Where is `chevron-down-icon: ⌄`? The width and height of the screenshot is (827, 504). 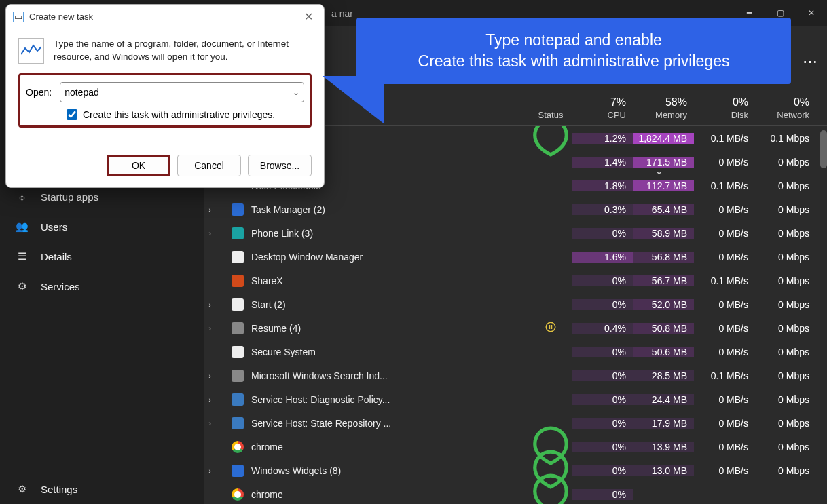
chevron-down-icon: ⌄ is located at coordinates (296, 92).